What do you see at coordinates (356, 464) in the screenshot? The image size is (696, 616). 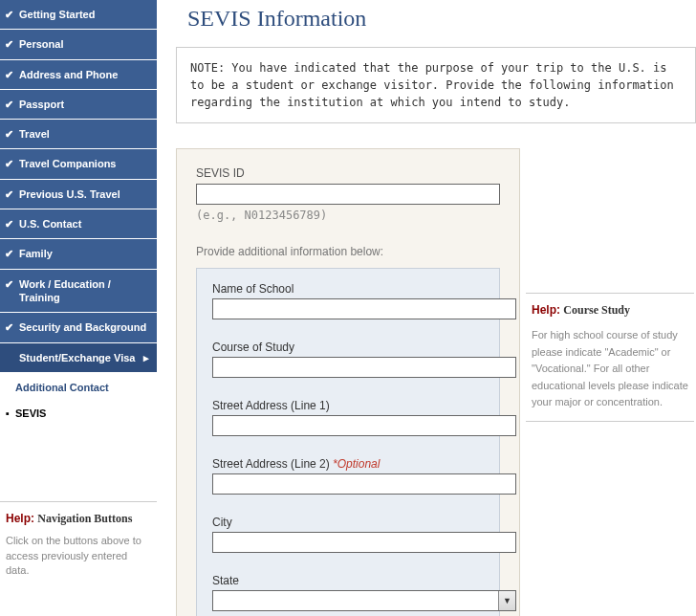 I see `addr2-optional: *Optional` at bounding box center [356, 464].